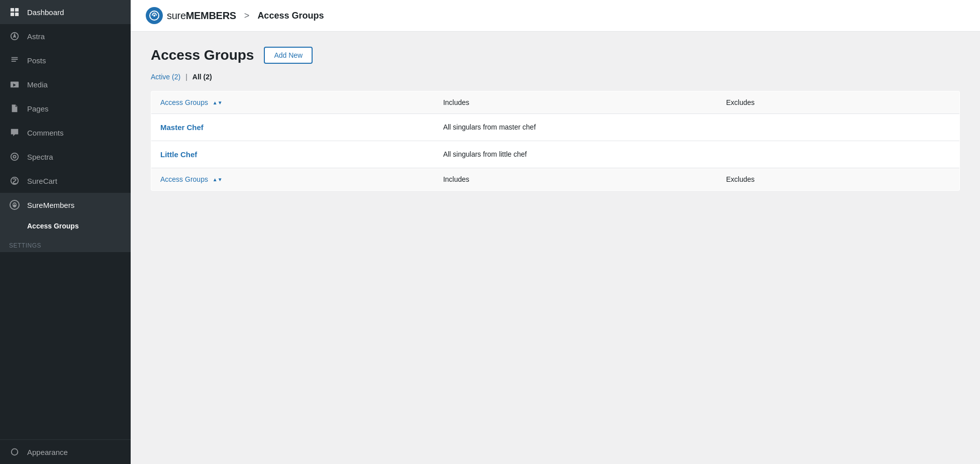 The width and height of the screenshot is (980, 464). I want to click on footer-column-label: Access Groups, so click(184, 179).